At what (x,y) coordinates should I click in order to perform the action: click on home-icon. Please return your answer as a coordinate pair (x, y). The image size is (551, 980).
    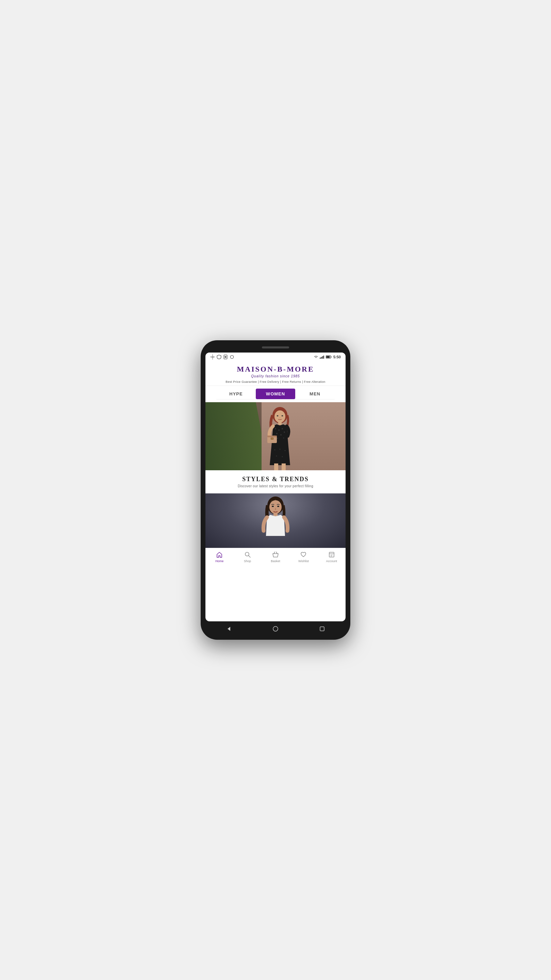
    Looking at the image, I should click on (219, 555).